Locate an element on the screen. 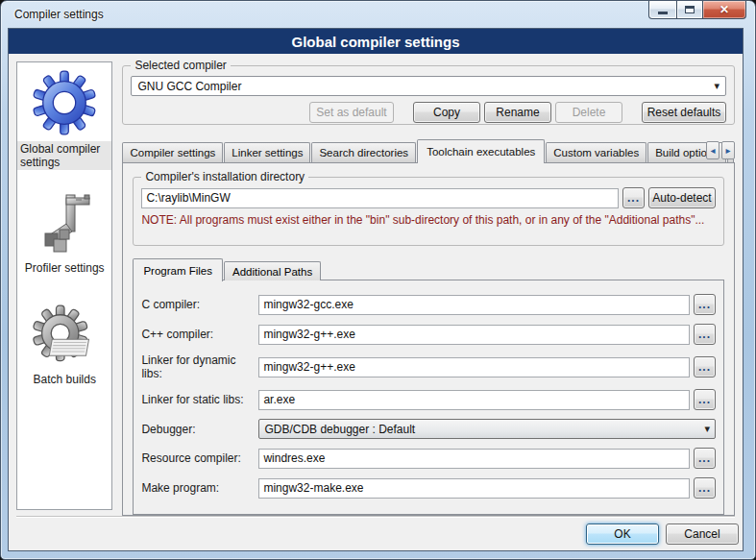 This screenshot has width=756, height=560. window-title: Compiler settings is located at coordinates (60, 14).